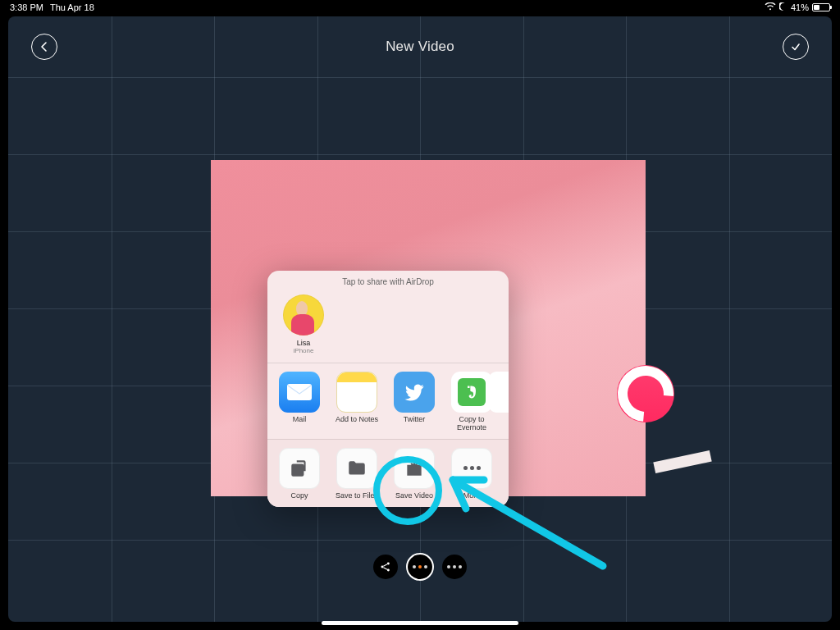 The height and width of the screenshot is (630, 840). Describe the element at coordinates (420, 567) in the screenshot. I see `page-dots-icon` at that location.